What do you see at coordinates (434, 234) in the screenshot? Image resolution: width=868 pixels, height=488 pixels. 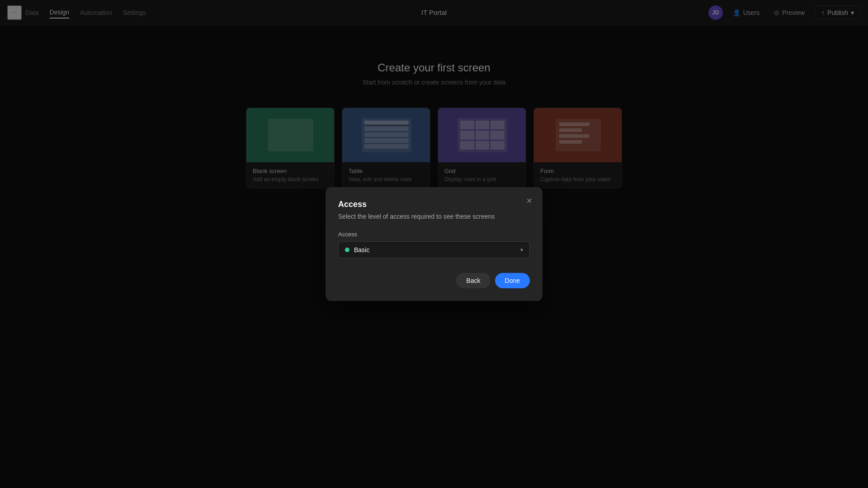 I see `access-label: Access` at bounding box center [434, 234].